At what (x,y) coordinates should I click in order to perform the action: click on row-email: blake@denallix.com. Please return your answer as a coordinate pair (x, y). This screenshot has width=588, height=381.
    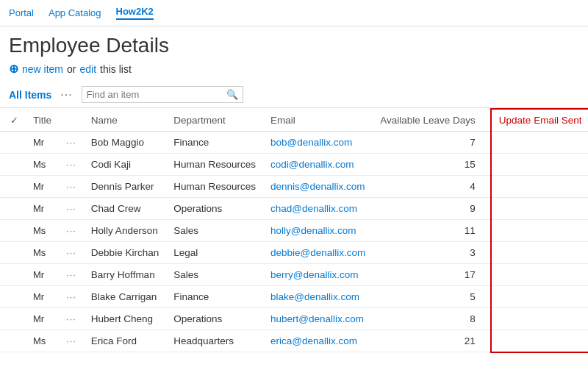
    Looking at the image, I should click on (318, 297).